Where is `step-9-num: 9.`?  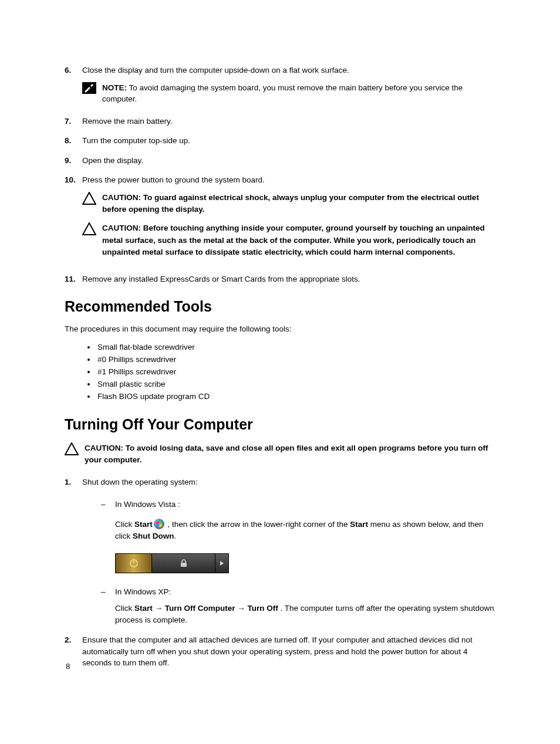
step-9-num: 9. is located at coordinates (73, 161).